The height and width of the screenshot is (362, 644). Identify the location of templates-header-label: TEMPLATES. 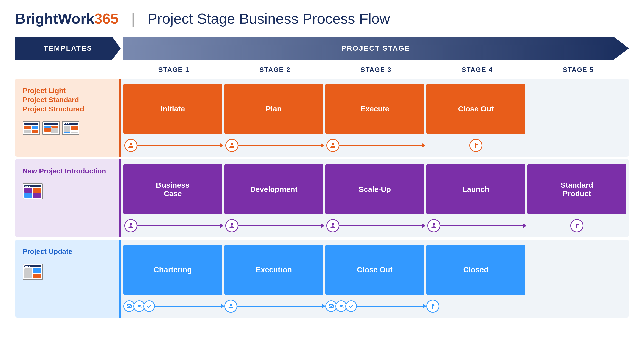
(68, 48).